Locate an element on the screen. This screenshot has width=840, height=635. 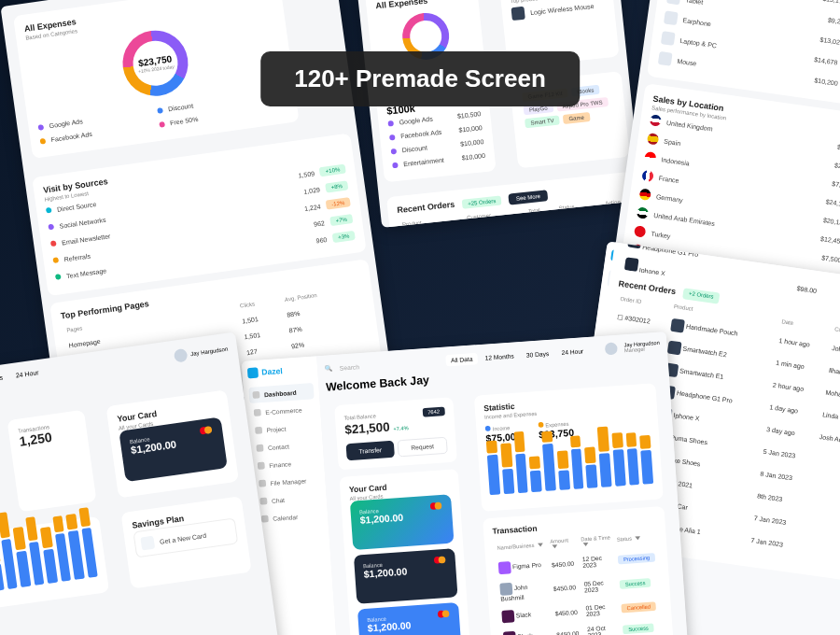
nav-dashboard: Dashboard is located at coordinates (281, 393).